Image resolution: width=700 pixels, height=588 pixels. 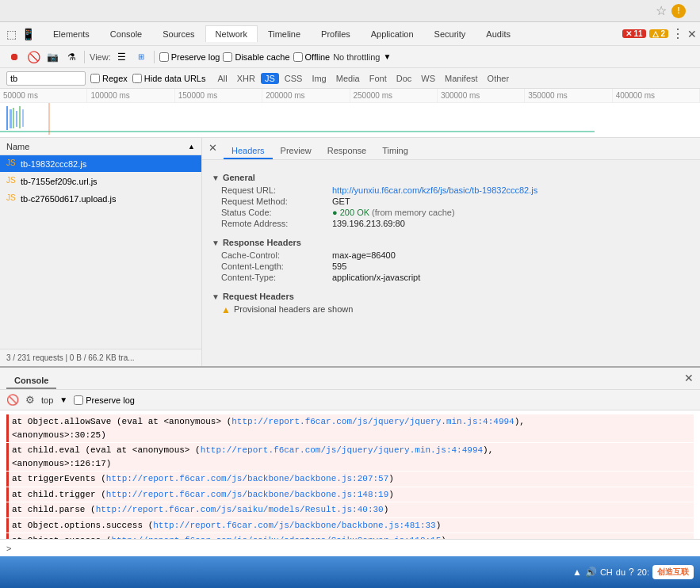 What do you see at coordinates (101, 181) in the screenshot?
I see `file-item-1: JS tb-7155ef209c.url.js` at bounding box center [101, 181].